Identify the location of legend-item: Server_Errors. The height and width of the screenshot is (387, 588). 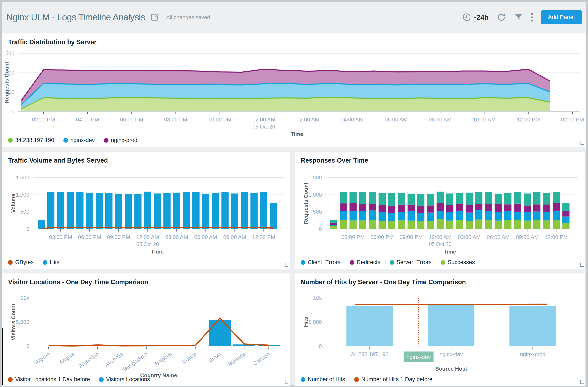
(411, 262).